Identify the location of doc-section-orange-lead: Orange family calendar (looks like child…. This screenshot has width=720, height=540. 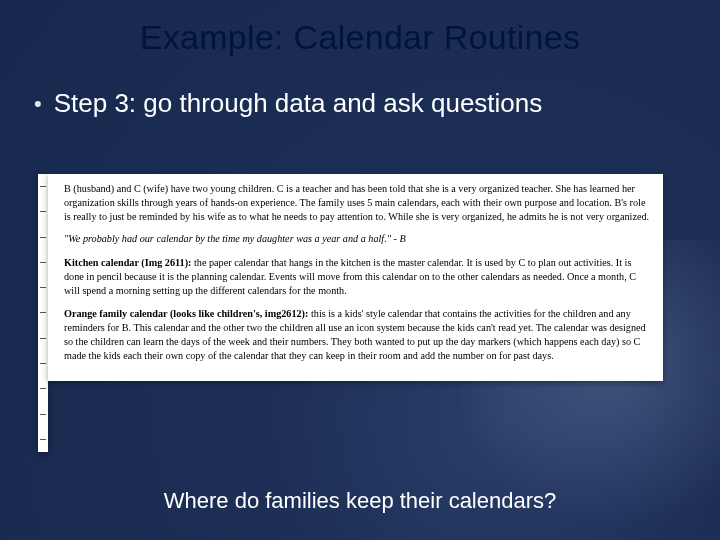
(186, 314).